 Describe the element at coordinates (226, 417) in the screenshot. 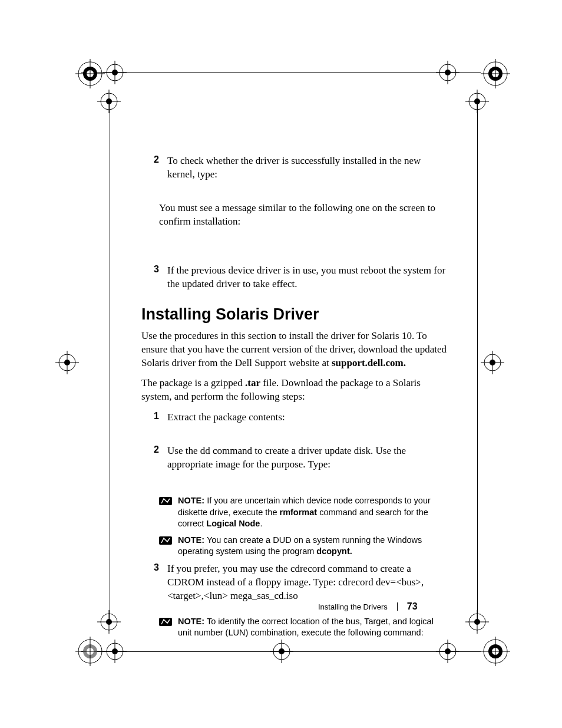

I see `step-text: Extract the package contents:` at that location.